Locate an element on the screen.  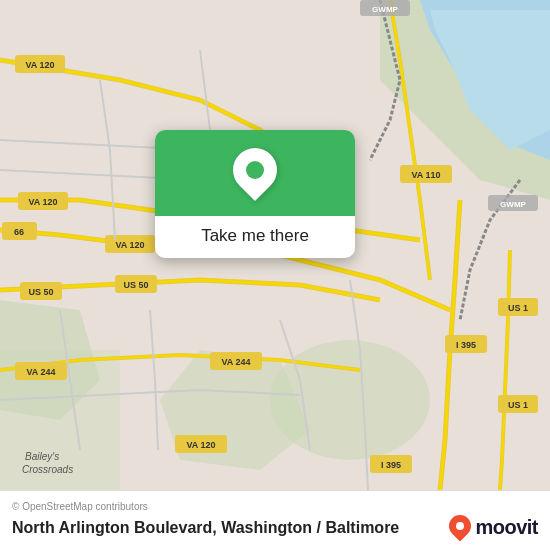
svg-text: Bailey's is located at coordinates (42, 456).